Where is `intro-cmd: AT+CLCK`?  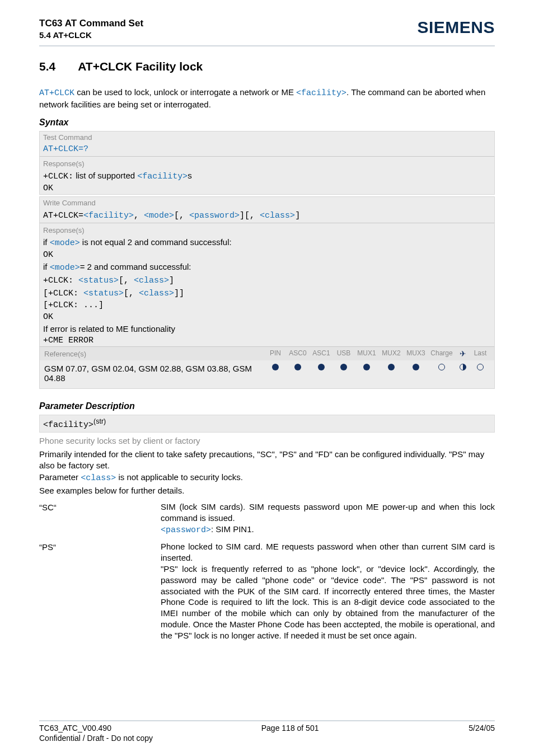
intro-cmd: AT+CLCK is located at coordinates (57, 93).